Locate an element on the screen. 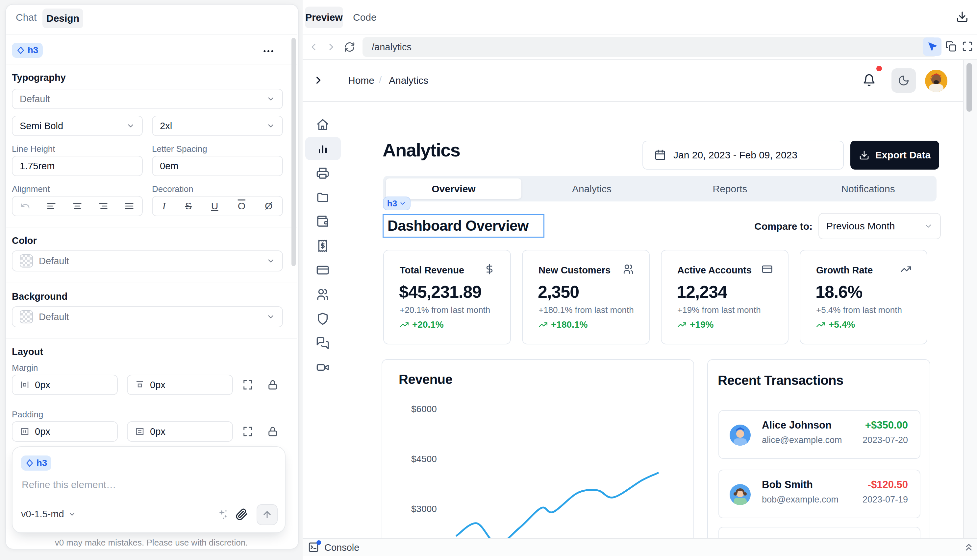 Image resolution: width=977 pixels, height=560 pixels. strikethrough-icon: S is located at coordinates (189, 206).